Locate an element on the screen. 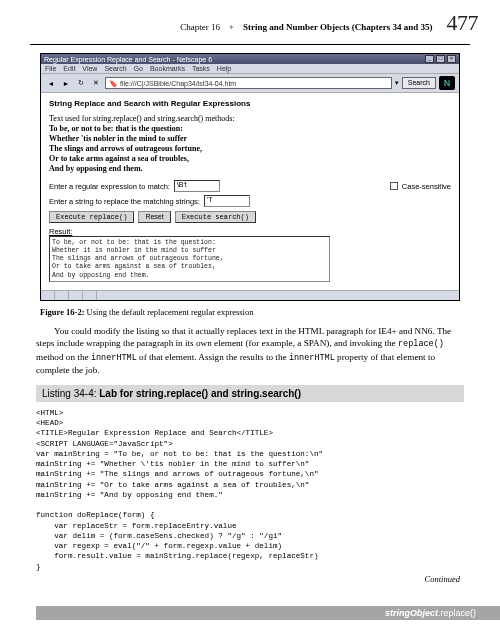 The image size is (500, 630). menu-edit: Edit is located at coordinates (69, 68).